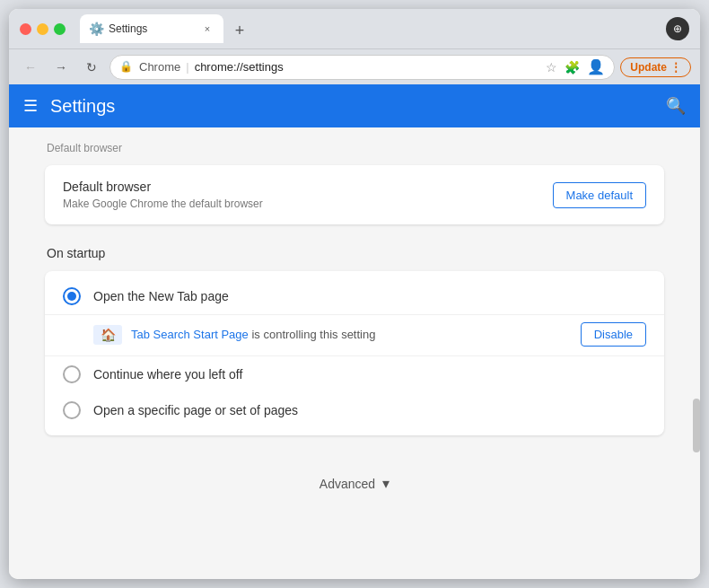 The width and height of the screenshot is (709, 588). Describe the element at coordinates (354, 106) in the screenshot. I see `settings-header: ☰ Settings 🔍` at that location.